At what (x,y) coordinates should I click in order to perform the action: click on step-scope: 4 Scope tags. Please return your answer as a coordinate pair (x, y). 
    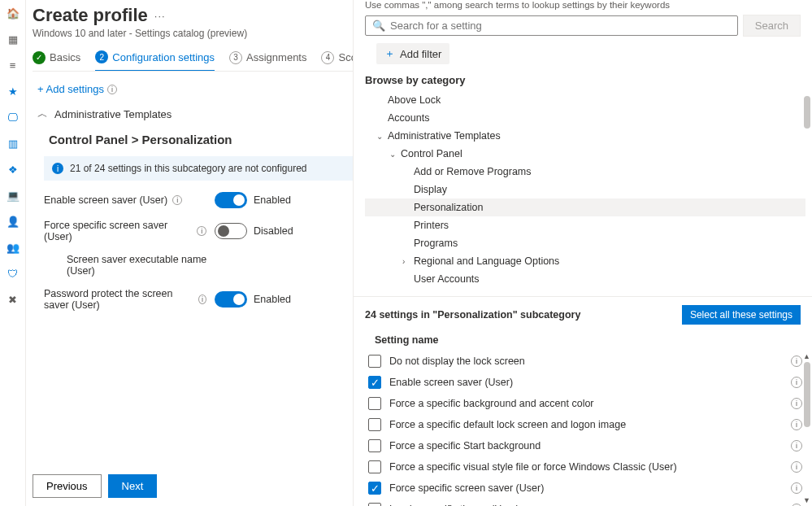
    Looking at the image, I should click on (337, 61).